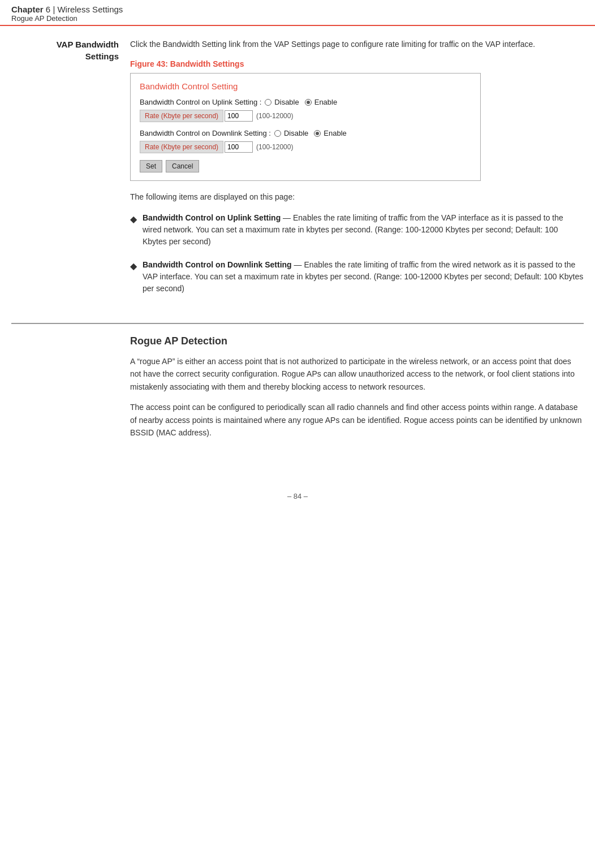  I want to click on sub-title: Rogue AP Detection, so click(298, 18).